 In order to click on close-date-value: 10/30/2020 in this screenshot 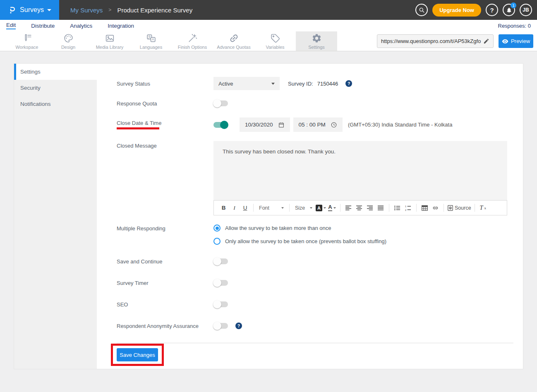, I will do `click(259, 125)`.